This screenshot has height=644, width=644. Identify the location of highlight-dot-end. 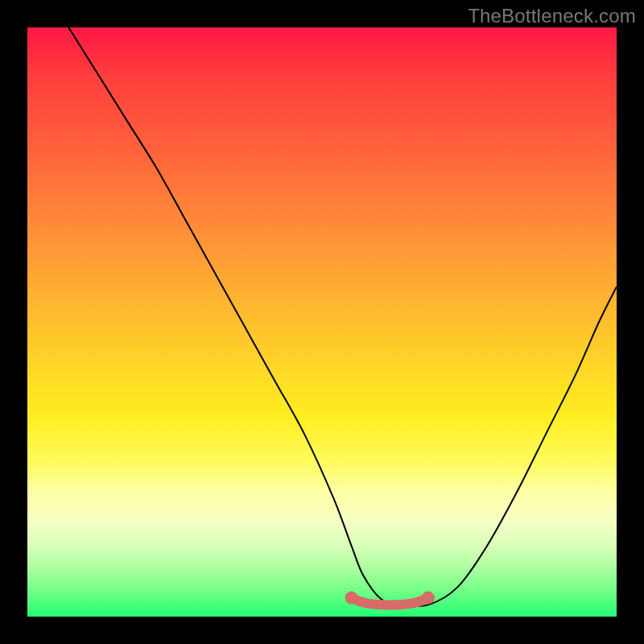
(428, 598).